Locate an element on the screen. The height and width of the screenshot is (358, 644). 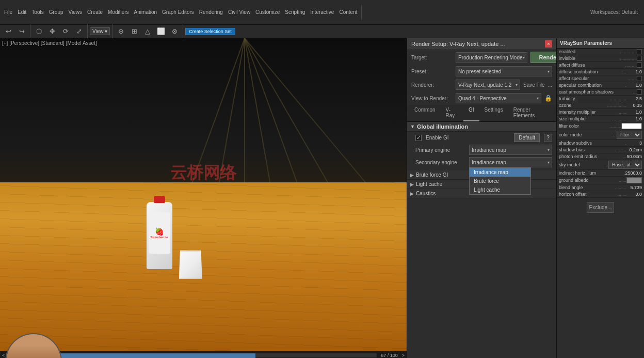
exclude-container: Exclude... is located at coordinates (601, 208).